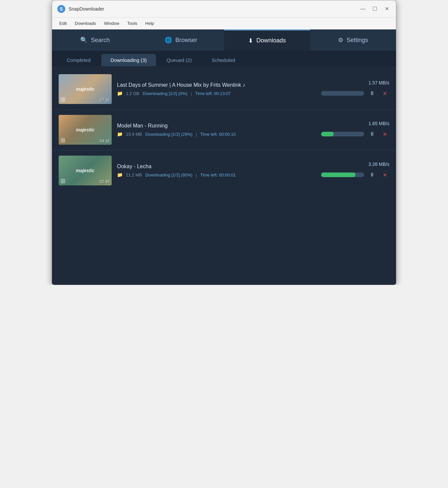  Describe the element at coordinates (100, 40) in the screenshot. I see `tab-search-label: Search` at that location.